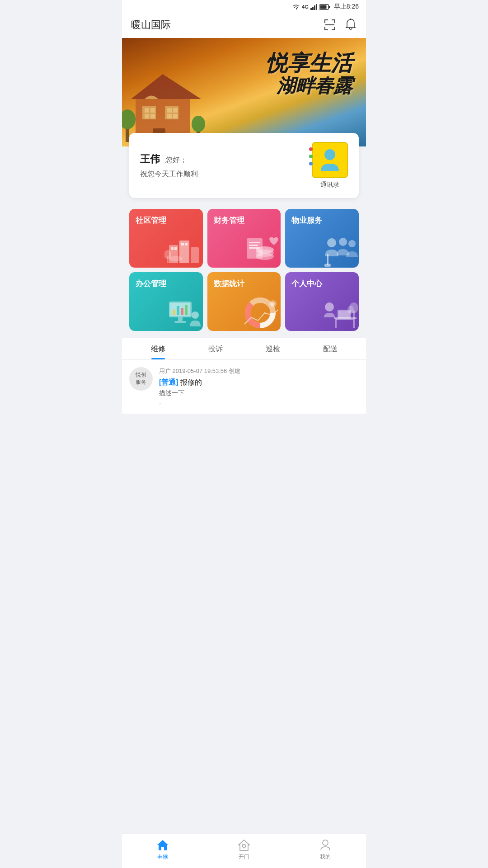  I want to click on user-card: 王伟 您好； 祝您今天工作顺利 通讯录, so click(244, 165).